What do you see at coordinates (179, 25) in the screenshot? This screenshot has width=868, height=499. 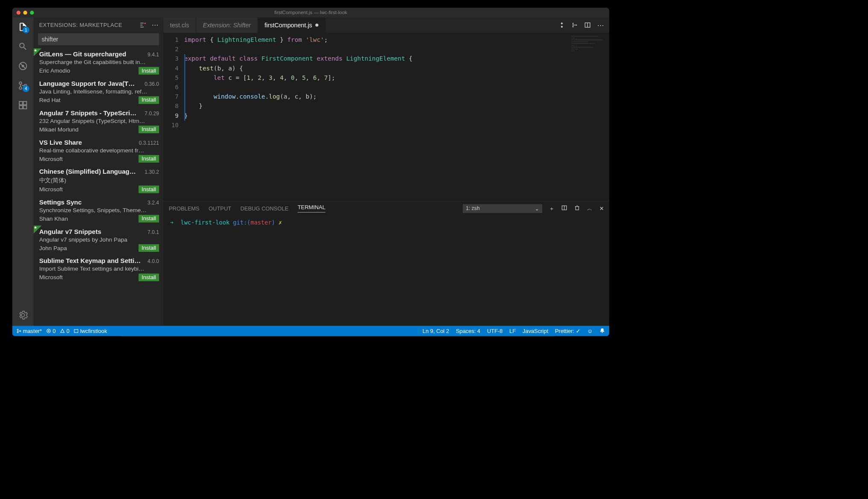 I see `editor-tab: test.cls` at bounding box center [179, 25].